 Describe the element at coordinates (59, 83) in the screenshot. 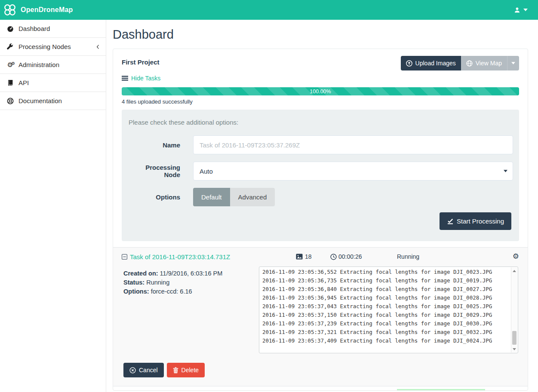

I see `sidebar-item-label: API` at that location.